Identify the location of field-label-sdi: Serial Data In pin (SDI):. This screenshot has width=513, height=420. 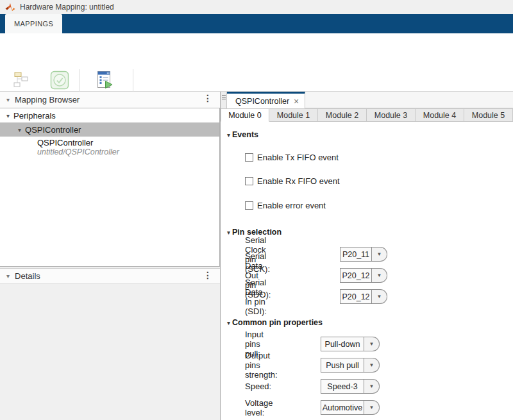
(256, 297).